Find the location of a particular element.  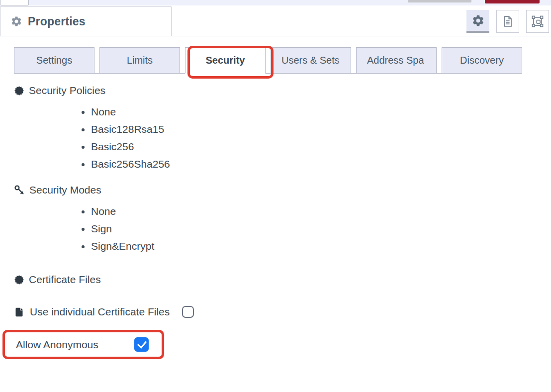

tab-discovery: Discovery is located at coordinates (482, 61).